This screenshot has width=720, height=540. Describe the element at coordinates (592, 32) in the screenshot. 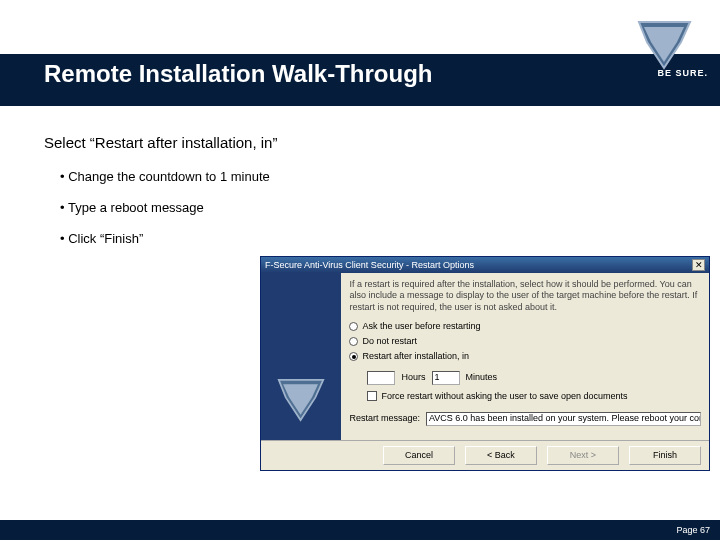

I see `brand-name: F-SECURE®` at that location.